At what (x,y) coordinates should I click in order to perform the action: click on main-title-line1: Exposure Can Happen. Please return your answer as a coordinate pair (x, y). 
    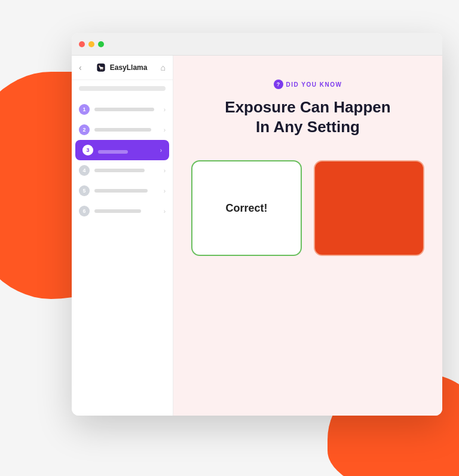
    Looking at the image, I should click on (307, 107).